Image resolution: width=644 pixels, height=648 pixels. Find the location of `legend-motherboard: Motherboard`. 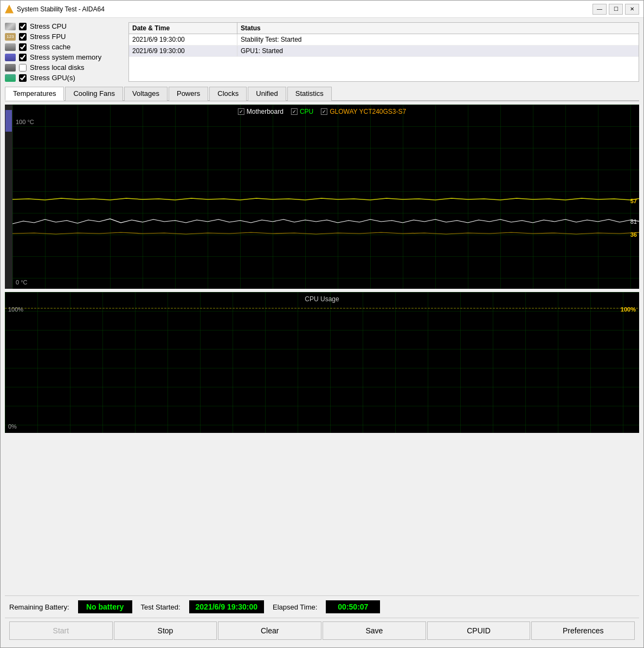

legend-motherboard: Motherboard is located at coordinates (261, 112).